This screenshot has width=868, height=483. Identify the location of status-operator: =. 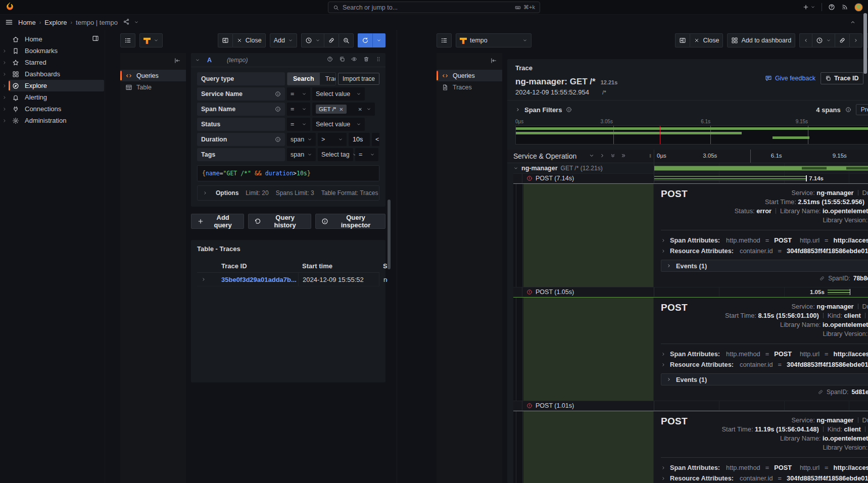
(299, 124).